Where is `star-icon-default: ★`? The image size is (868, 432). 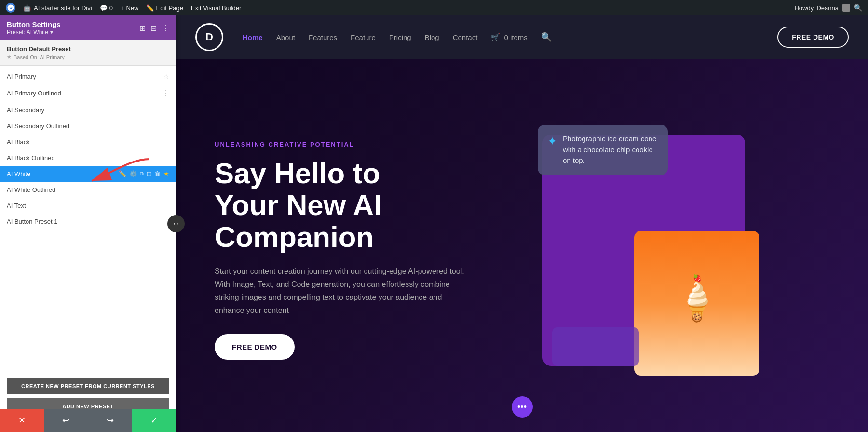 star-icon-default: ★ is located at coordinates (9, 57).